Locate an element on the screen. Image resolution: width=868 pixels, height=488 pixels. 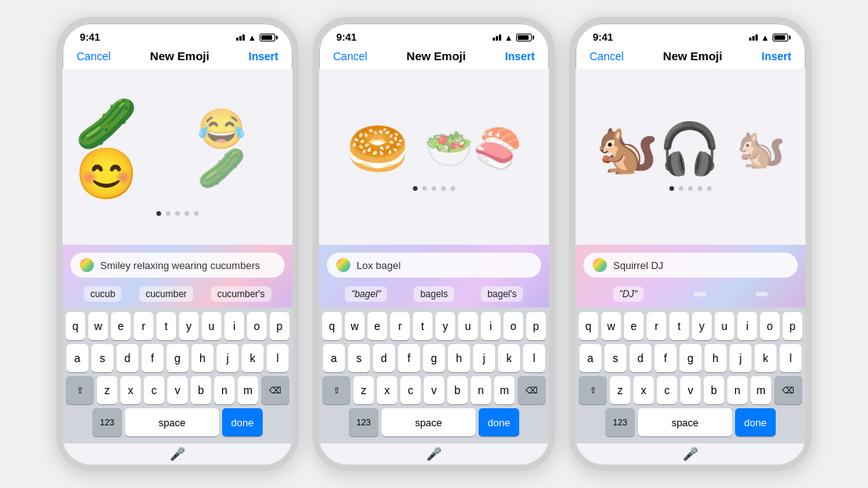
key-t-1: t is located at coordinates (166, 326).